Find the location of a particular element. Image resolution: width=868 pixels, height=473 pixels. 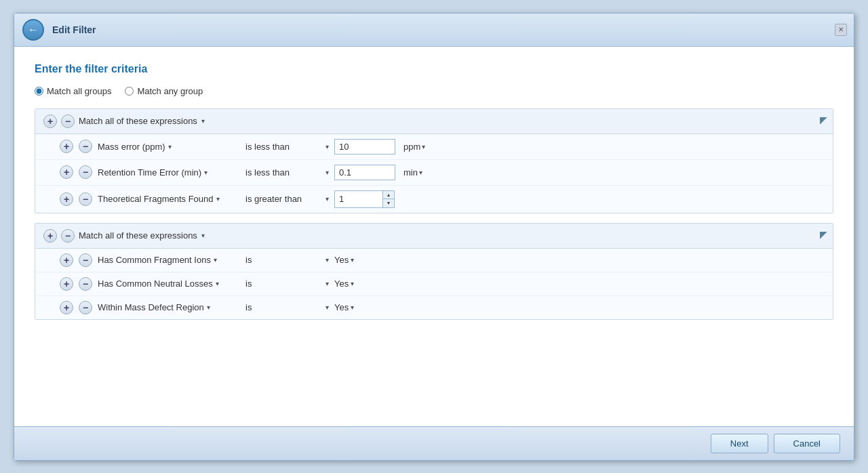

group1-remove-button: − is located at coordinates (68, 121).